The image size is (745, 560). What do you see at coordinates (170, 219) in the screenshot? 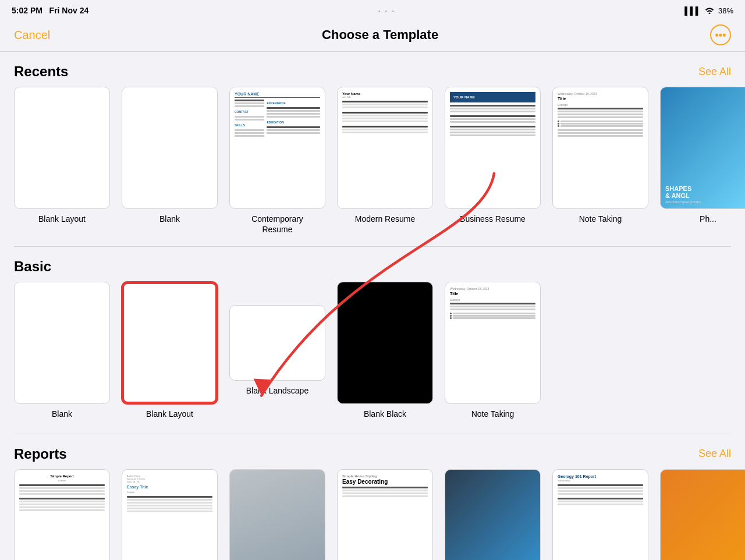
I see `template-label-blank-recent: Blank` at bounding box center [170, 219].